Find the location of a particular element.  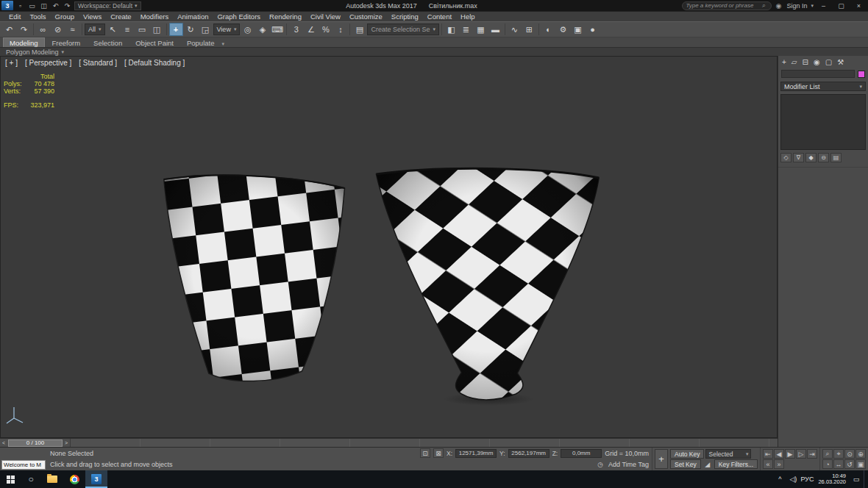

y-coordinate-field: 2562,197mm is located at coordinates (529, 453).